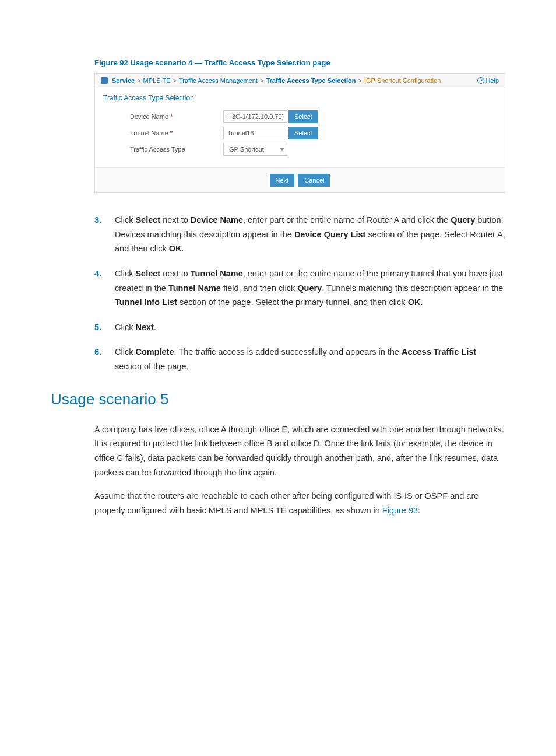 The height and width of the screenshot is (756, 556). What do you see at coordinates (255, 117) in the screenshot?
I see `device-name-input` at bounding box center [255, 117].